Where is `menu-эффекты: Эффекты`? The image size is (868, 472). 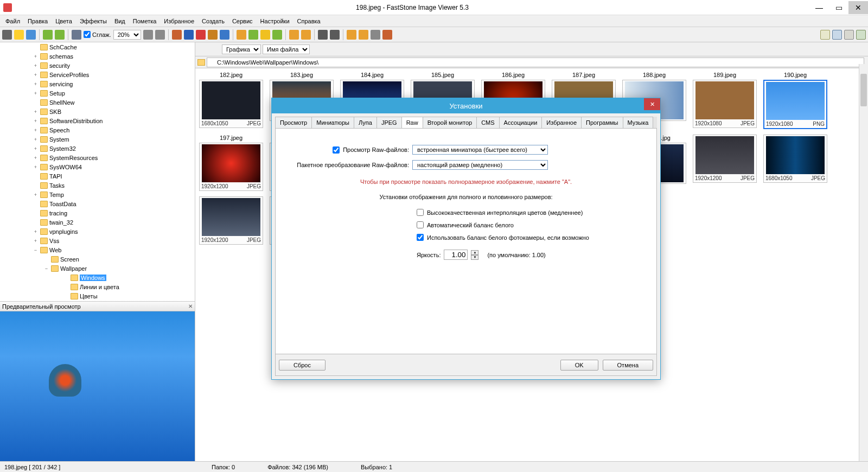
menu-эффекты: Эффекты is located at coordinates (93, 21).